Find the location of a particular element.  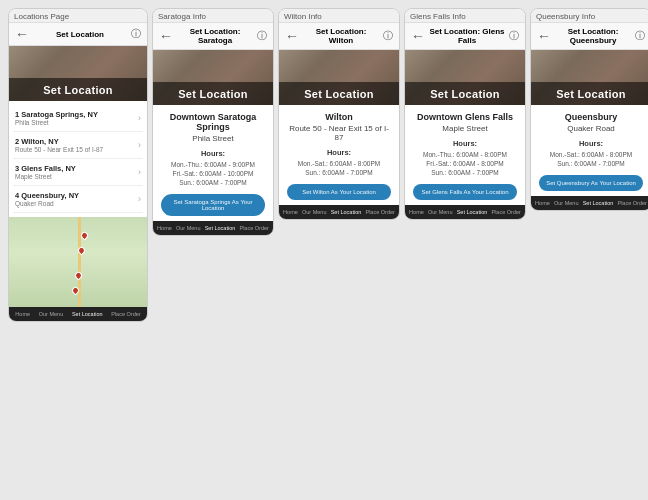

queensbury-footer-nav: Home Our Menu Set Location Place Order is located at coordinates (590, 203).